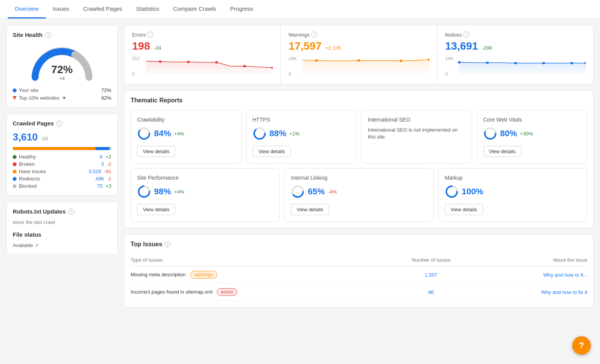  Describe the element at coordinates (15, 157) in the screenshot. I see `dot-healthy-icon` at that location.